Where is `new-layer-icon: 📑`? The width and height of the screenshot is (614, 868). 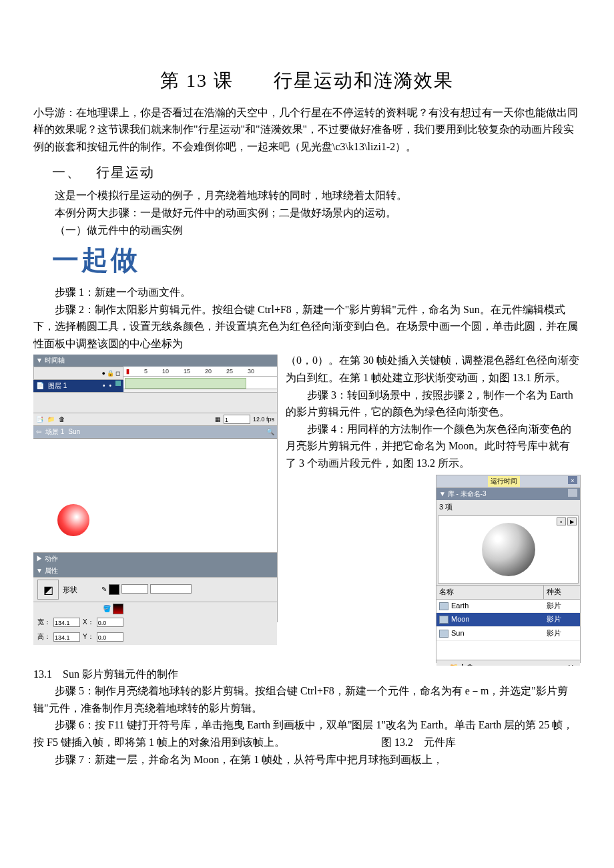
new-layer-icon: 📑 is located at coordinates (40, 419).